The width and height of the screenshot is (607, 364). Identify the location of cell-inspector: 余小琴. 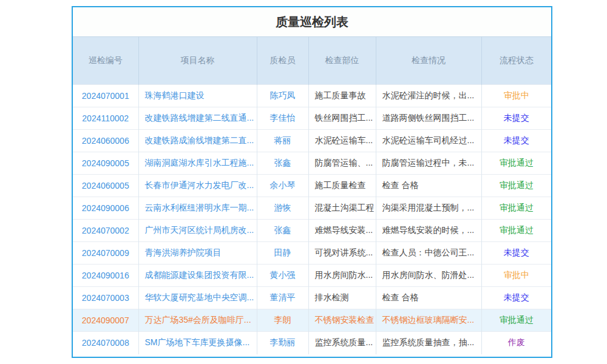
(283, 185).